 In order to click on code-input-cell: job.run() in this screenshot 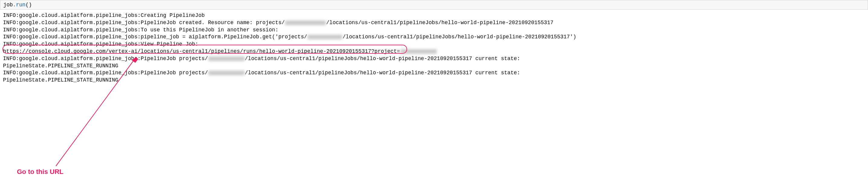, I will do `click(434, 5)`.